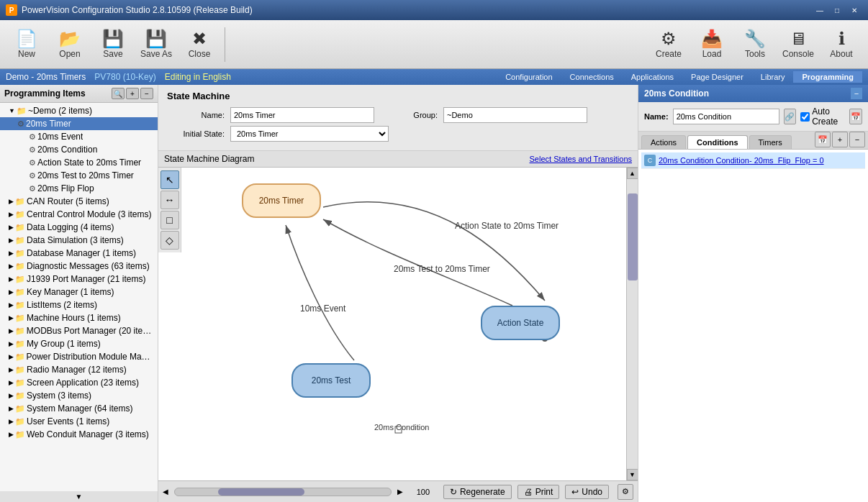 The image size is (868, 502). What do you see at coordinates (79, 150) in the screenshot?
I see `tree-item-3: ⚙20ms Condition` at bounding box center [79, 150].